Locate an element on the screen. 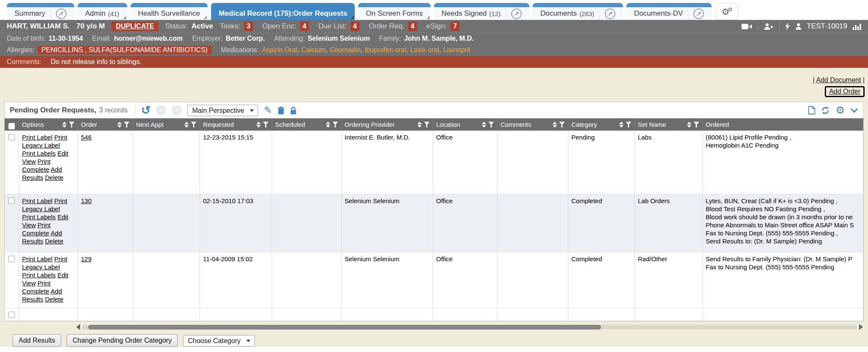 The height and width of the screenshot is (352, 868). lock-perspective-icon is located at coordinates (293, 110).